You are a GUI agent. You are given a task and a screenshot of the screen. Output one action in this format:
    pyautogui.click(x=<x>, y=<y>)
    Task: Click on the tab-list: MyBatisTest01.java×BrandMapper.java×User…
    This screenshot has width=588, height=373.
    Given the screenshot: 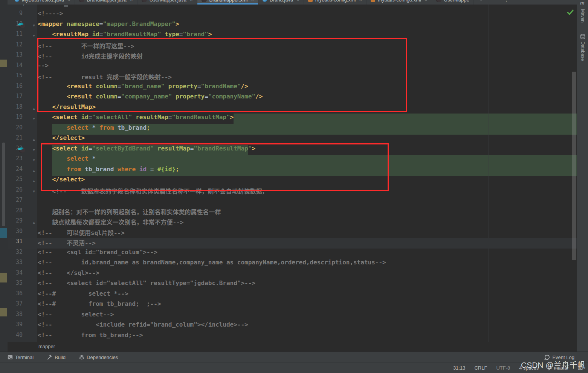 What is the action you would take?
    pyautogui.click(x=242, y=2)
    